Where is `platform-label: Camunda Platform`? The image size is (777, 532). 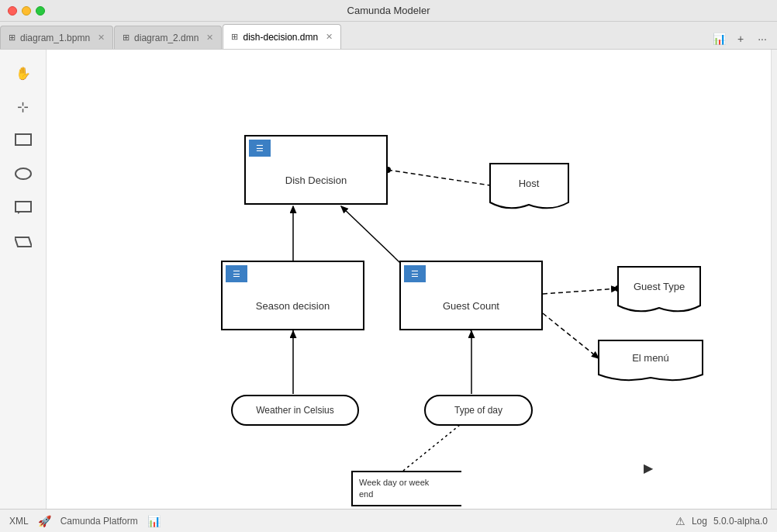 platform-label: Camunda Platform is located at coordinates (99, 521).